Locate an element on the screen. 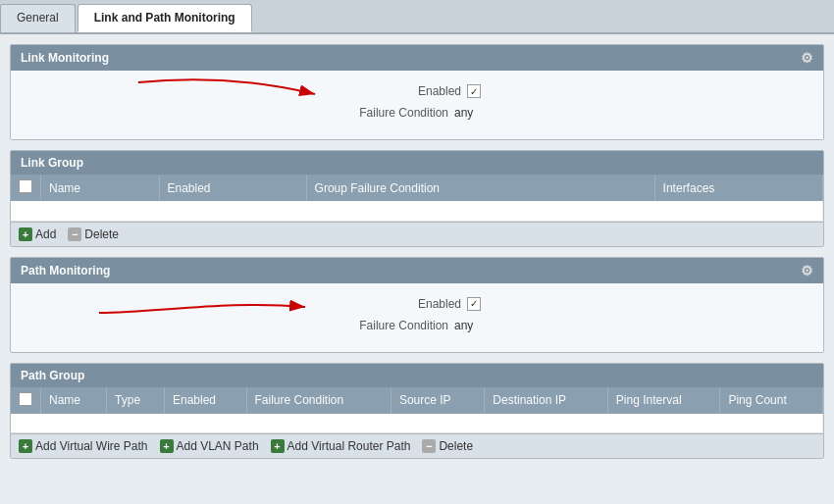  add-vlan-button: + Add VLAN Path is located at coordinates (210, 446).